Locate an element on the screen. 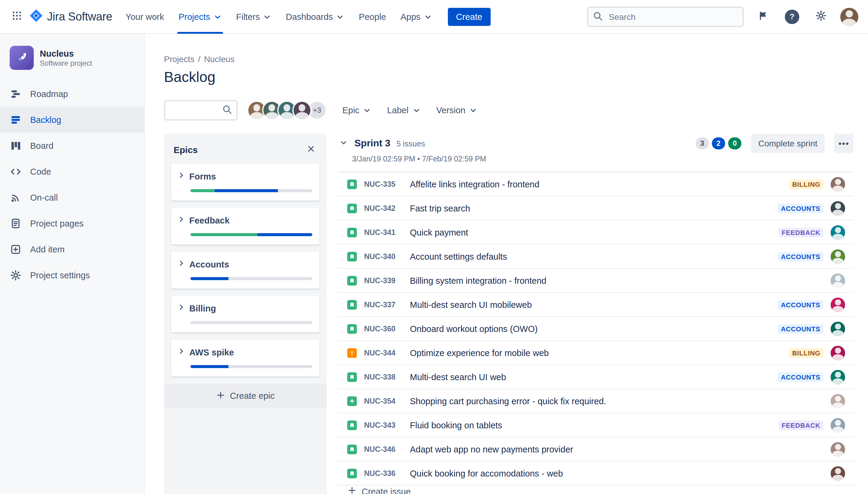 The width and height of the screenshot is (868, 494). issue-row: NUC-339 Billing system integration - fro… is located at coordinates (595, 281).